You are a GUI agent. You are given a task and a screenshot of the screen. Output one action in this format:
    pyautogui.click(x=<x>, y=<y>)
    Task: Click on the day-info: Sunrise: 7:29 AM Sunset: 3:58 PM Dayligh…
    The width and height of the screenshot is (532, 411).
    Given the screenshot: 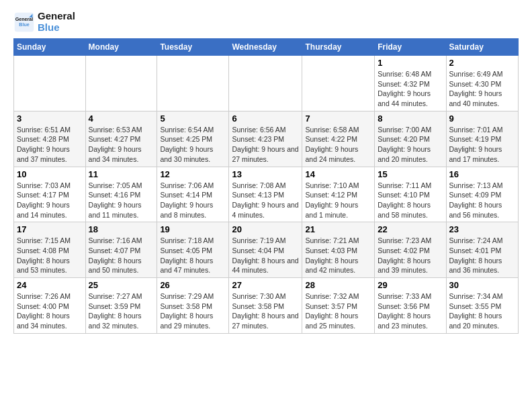 What is the action you would take?
    pyautogui.click(x=193, y=312)
    